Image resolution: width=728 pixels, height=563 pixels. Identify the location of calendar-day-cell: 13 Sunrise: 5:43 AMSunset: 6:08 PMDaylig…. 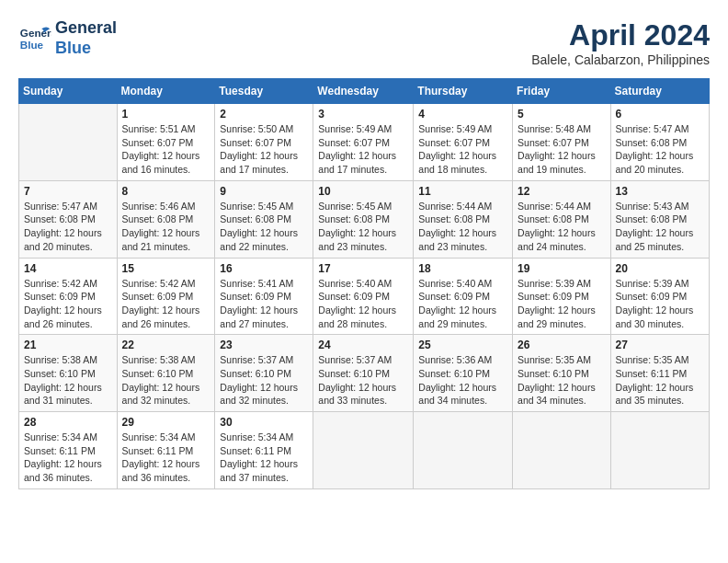
(660, 219).